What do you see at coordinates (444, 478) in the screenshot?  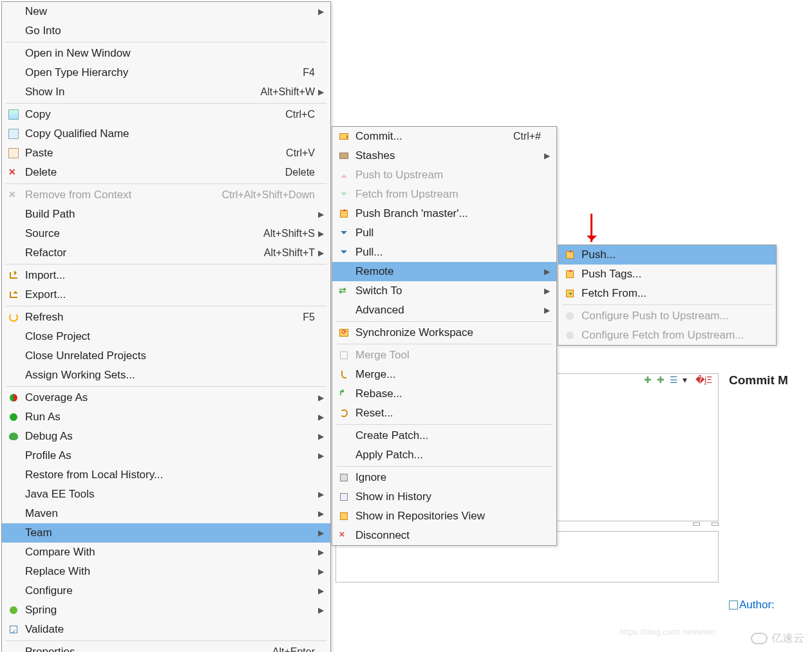 I see `team-item-ignore: Ignore` at bounding box center [444, 478].